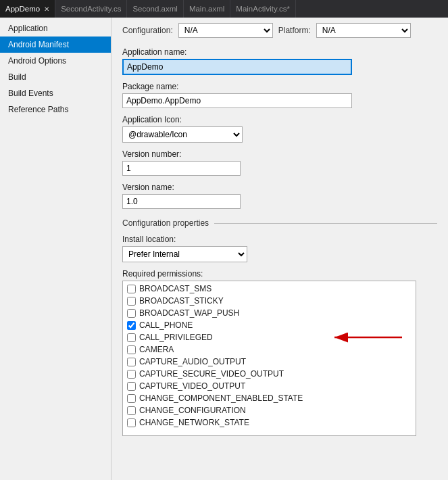 The image size is (448, 480). I want to click on tab-bar: AppDemo✕SecondActivity.csSecond.axmlMain…, so click(224, 9).